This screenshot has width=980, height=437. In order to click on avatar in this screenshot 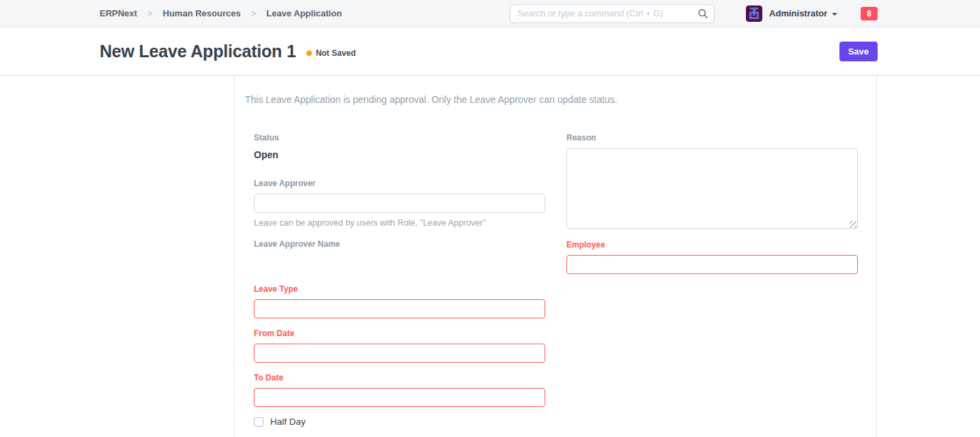, I will do `click(754, 14)`.